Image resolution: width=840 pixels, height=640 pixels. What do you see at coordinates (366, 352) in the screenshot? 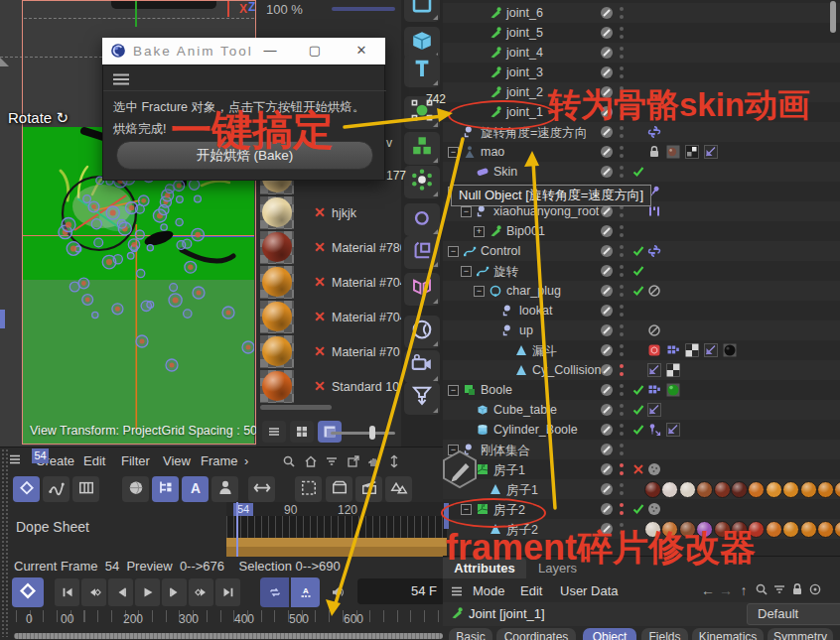
I see `material-name: Material #70` at bounding box center [366, 352].